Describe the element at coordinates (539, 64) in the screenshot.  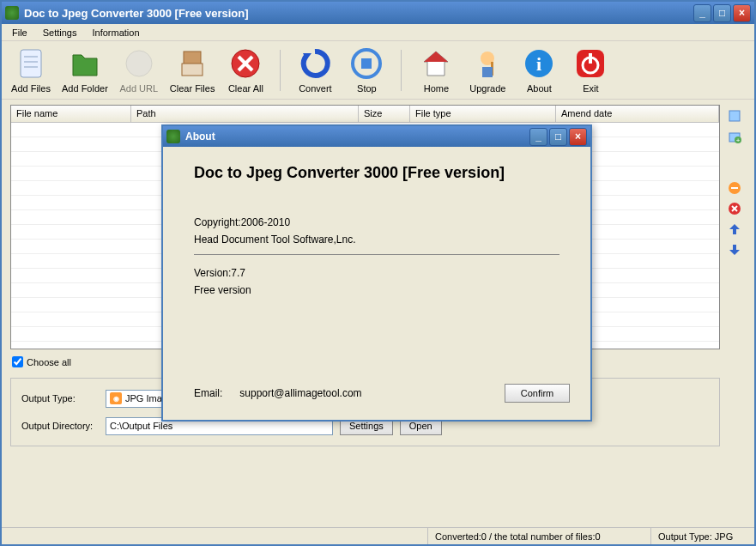
I see `about-icon: i` at that location.